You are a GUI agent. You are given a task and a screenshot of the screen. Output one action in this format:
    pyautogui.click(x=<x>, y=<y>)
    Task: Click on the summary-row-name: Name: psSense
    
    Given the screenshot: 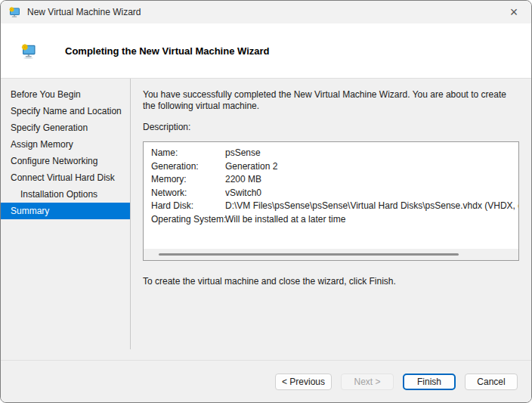 What is the action you would take?
    pyautogui.click(x=335, y=153)
    